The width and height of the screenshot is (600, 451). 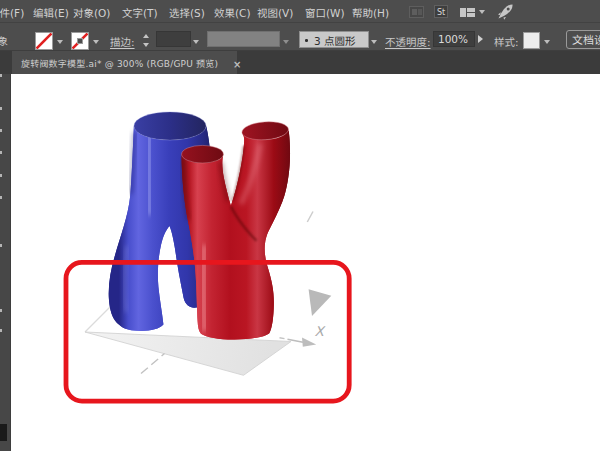 What do you see at coordinates (441, 12) in the screenshot?
I see `adobe-stock-icon: St` at bounding box center [441, 12].